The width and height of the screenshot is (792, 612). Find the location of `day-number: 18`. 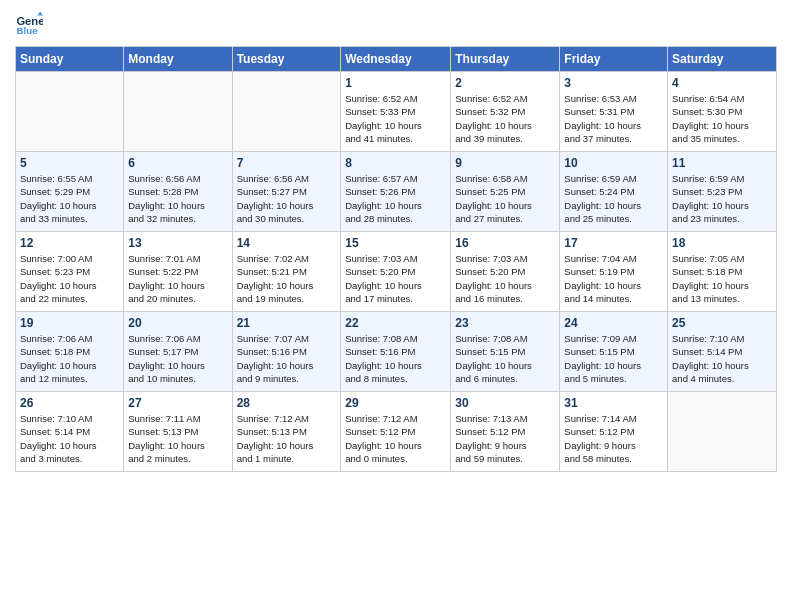

day-number: 18 is located at coordinates (722, 243).